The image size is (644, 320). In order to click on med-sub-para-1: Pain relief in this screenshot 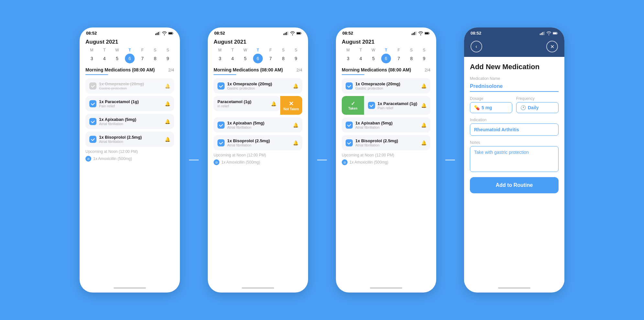, I will do `click(131, 106)`.